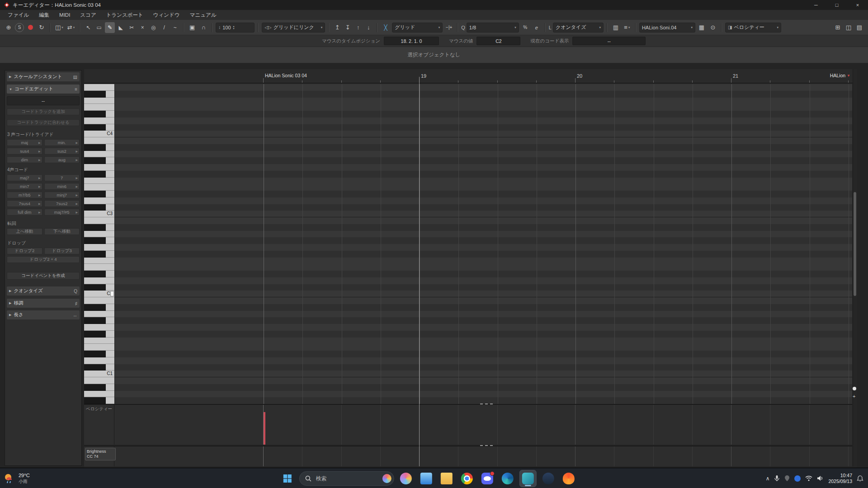 Image resolution: width=868 pixels, height=488 pixels. I want to click on chord-sus2-button: sus2▶, so click(62, 151).